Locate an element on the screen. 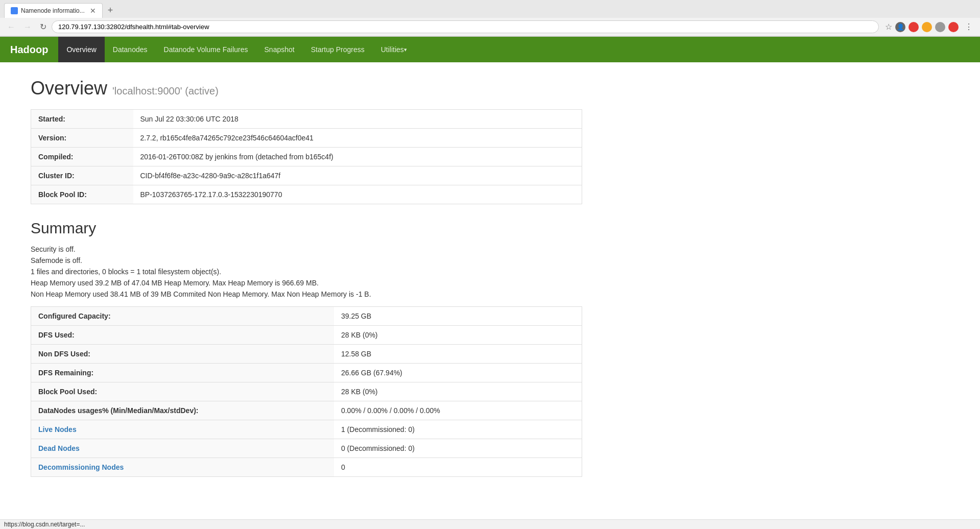 This screenshot has width=980, height=529. summary-label: Decommissioning Nodes is located at coordinates (183, 468).